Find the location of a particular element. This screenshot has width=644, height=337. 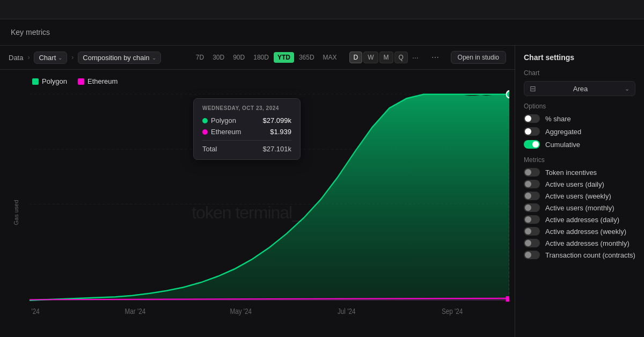

ethereum-hover-dot is located at coordinates (508, 299).